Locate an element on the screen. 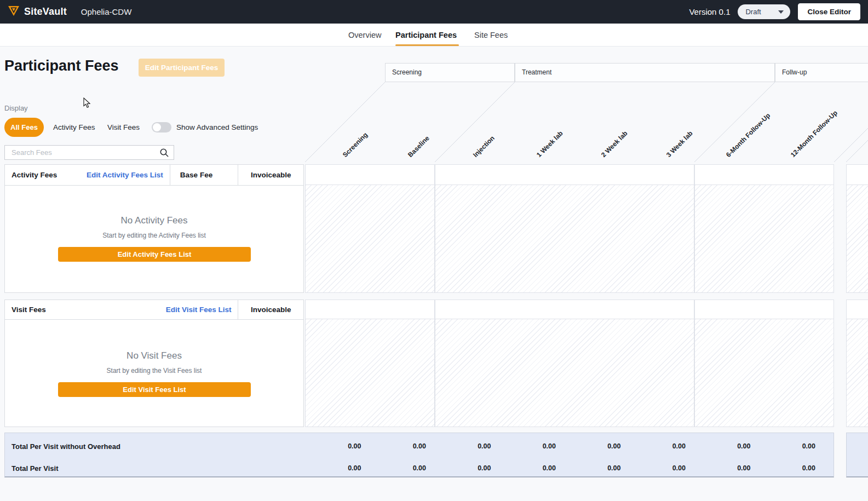 Image resolution: width=868 pixels, height=501 pixels. version-label: Version 0.1 is located at coordinates (710, 12).